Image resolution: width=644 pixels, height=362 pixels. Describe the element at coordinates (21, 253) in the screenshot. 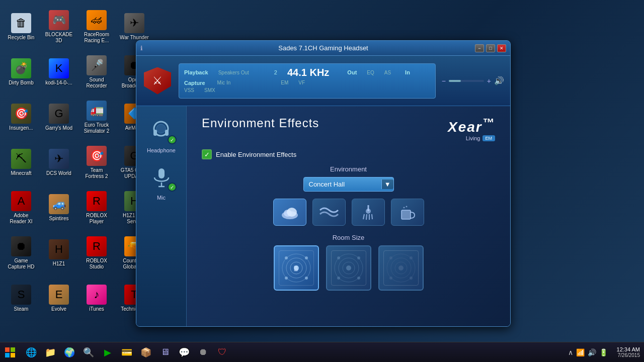

I see `desktop-icon-gamecap: ⏺Game Capture HD` at that location.